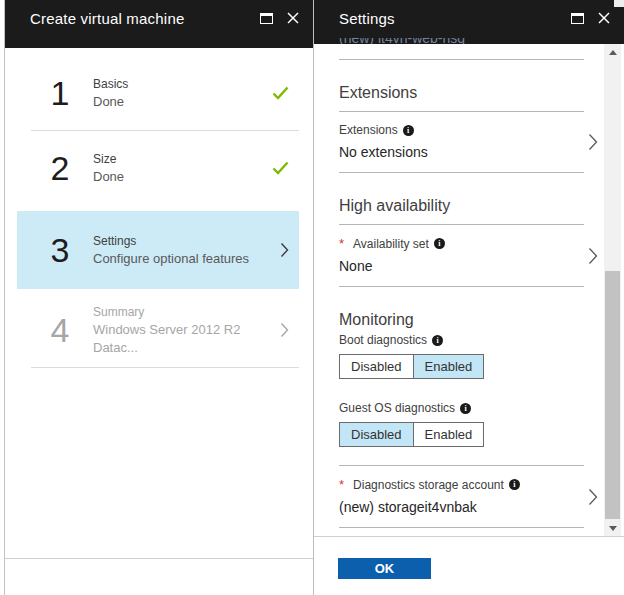  I want to click on step-number: 2, so click(60, 168).